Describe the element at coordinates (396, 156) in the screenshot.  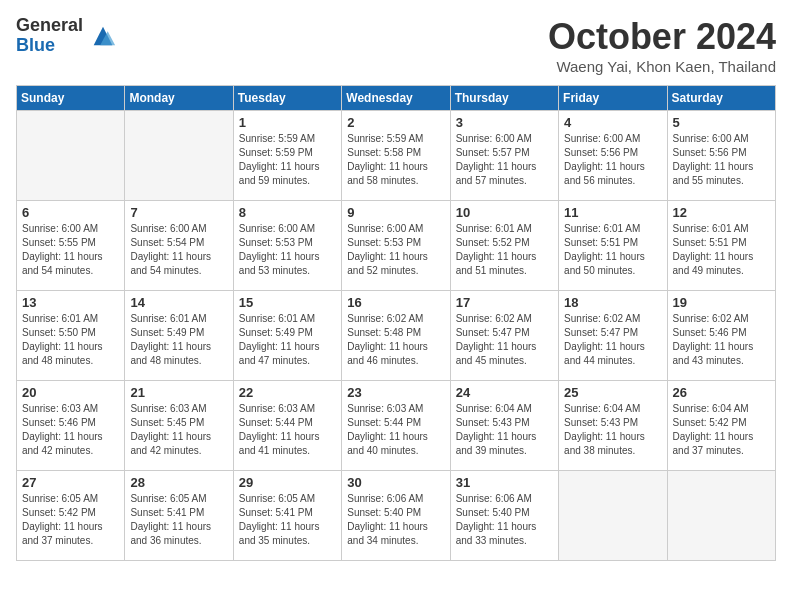
I see `calendar-week-row: 1Sunrise: 5:59 AMSunset: 5:59 PMDaylight…` at that location.